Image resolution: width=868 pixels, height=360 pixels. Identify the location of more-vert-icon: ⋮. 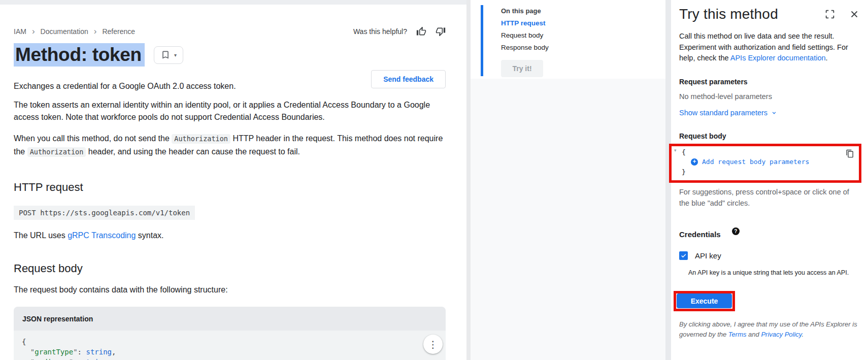
(433, 344).